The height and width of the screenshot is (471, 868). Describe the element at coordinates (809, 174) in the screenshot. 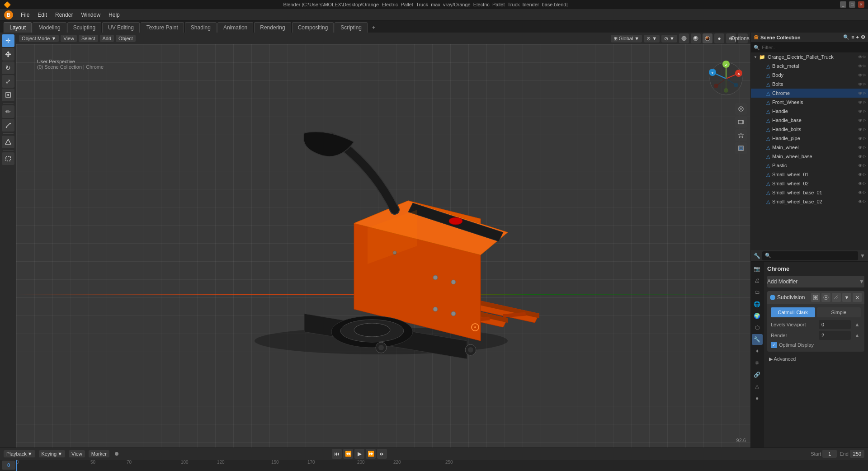

I see `outliner-item-small-wheel-01: △ Small_wheel_01 👁 ▷` at that location.